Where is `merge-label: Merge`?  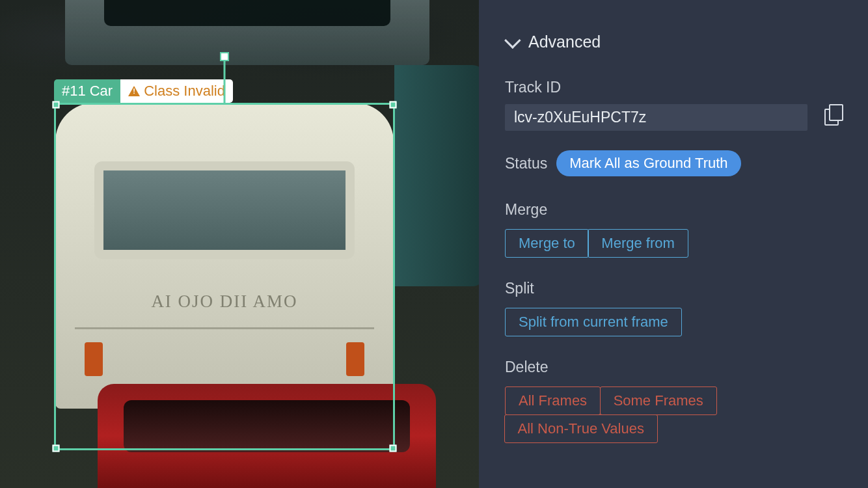
merge-label: Merge is located at coordinates (680, 210).